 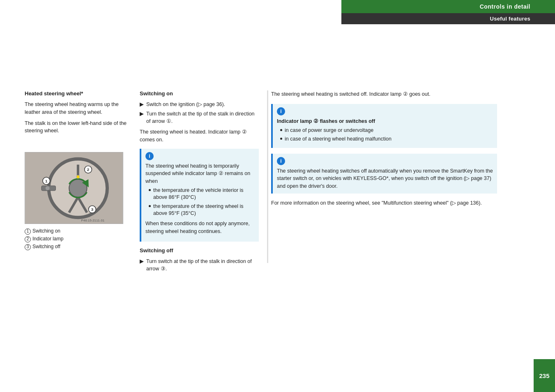 What do you see at coordinates (199, 265) in the screenshot?
I see `switching-off-item: ▶ Turn switch at the tip of the stalk in…` at bounding box center [199, 265].